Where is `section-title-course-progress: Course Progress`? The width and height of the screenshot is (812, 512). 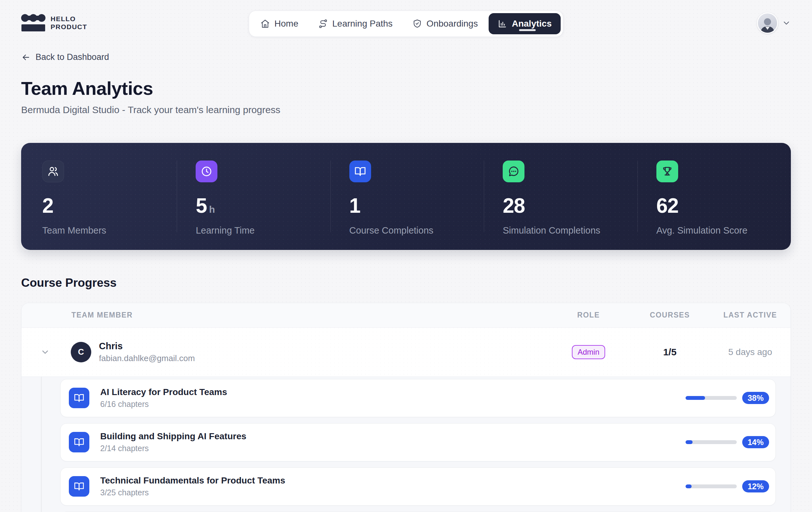
section-title-course-progress: Course Progress is located at coordinates (406, 283).